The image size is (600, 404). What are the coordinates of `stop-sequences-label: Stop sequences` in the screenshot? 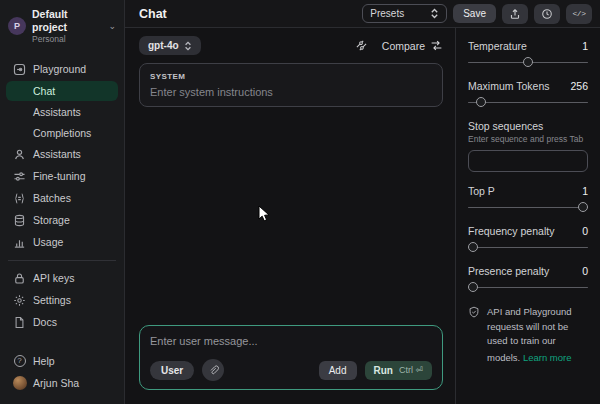 It's located at (528, 126).